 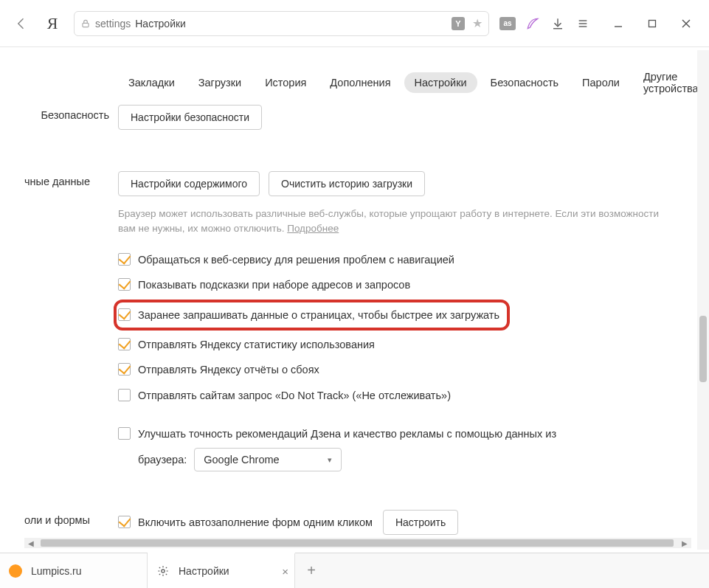 I want to click on lock-icon, so click(x=86, y=24).